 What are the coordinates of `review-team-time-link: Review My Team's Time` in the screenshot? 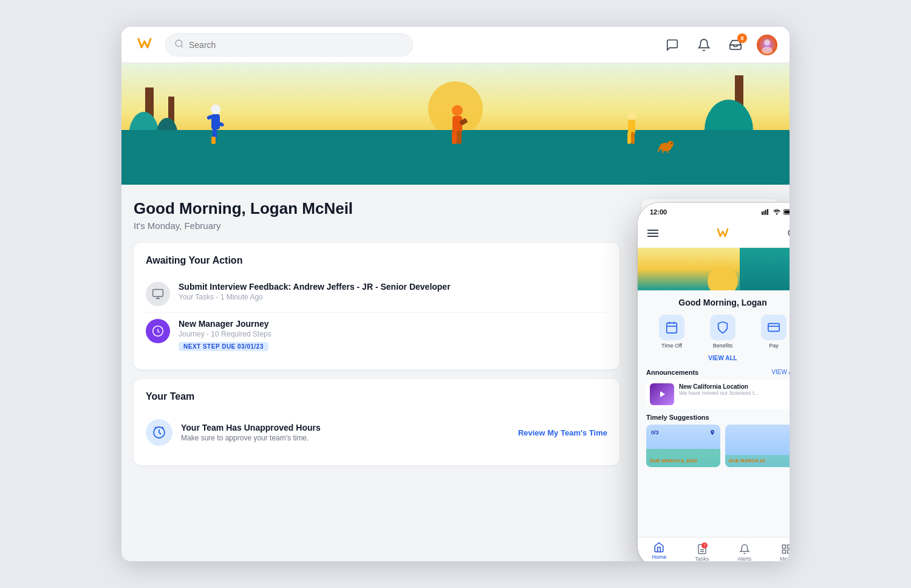 It's located at (562, 432).